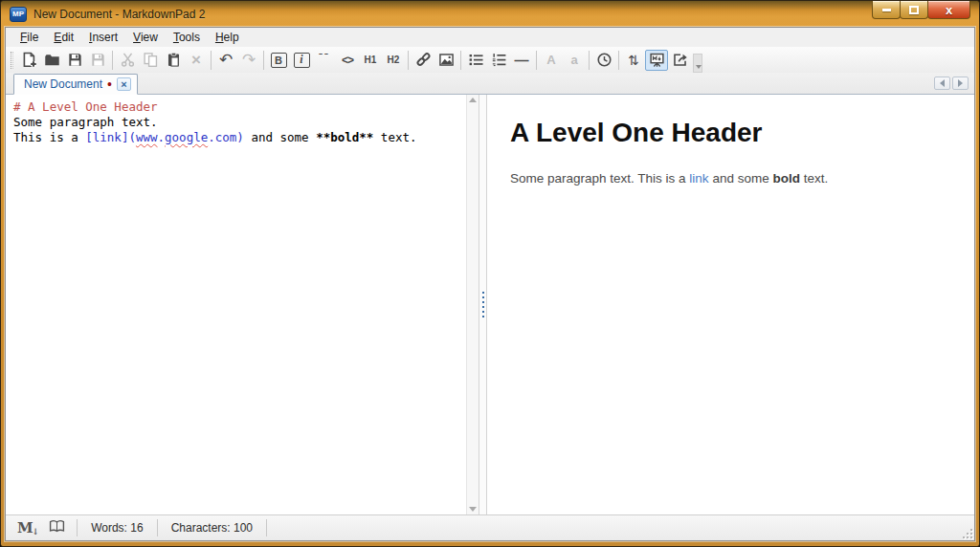 The height and width of the screenshot is (547, 980). I want to click on tab-label: New Document, so click(63, 84).